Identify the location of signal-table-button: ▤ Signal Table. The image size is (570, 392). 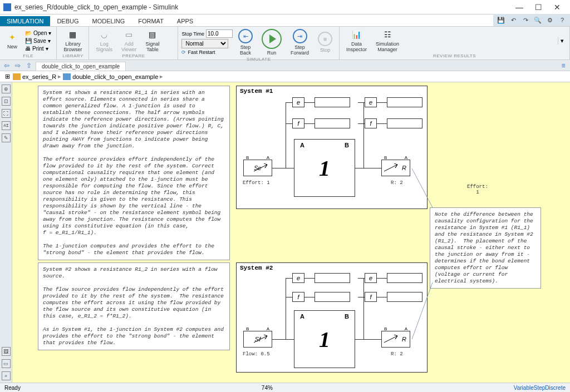
(153, 41).